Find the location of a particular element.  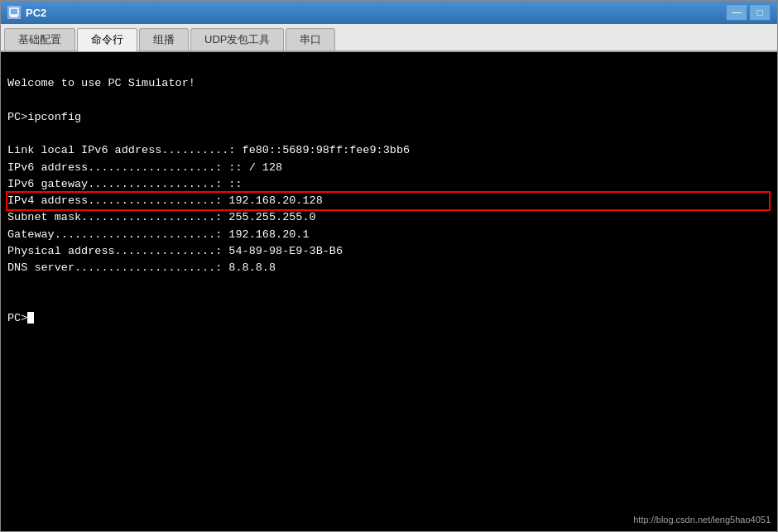

tab-serial: 串口 is located at coordinates (310, 40).